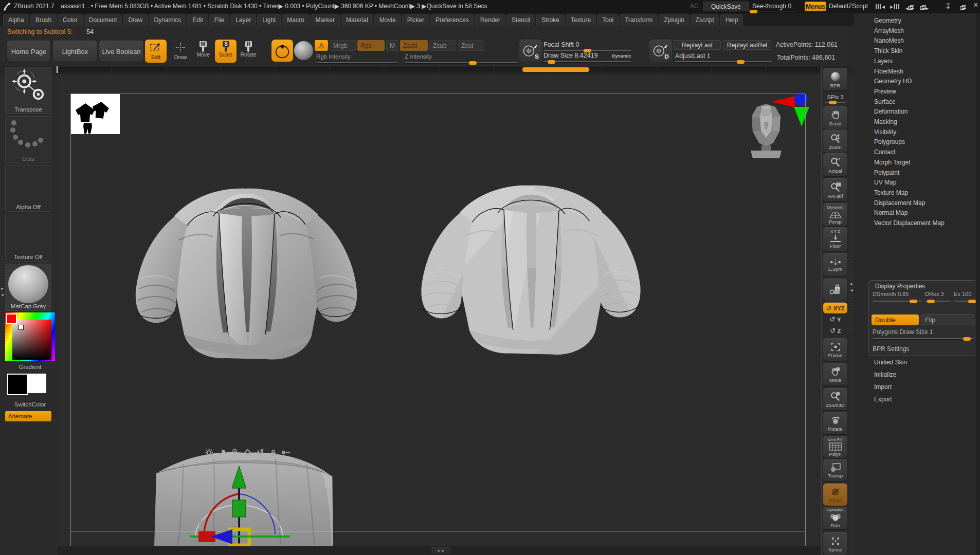  I want to click on toggle-zadd-button: Zadd, so click(414, 45).